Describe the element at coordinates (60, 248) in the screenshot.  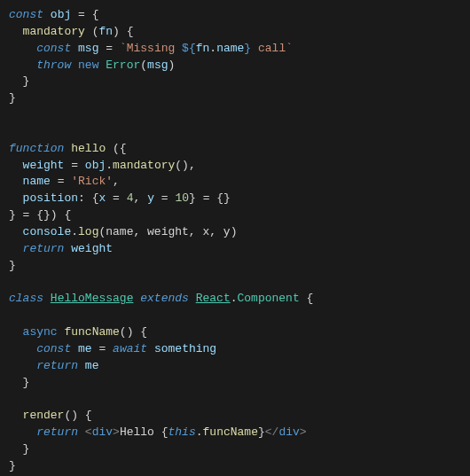
I see `line: return weight` at that location.